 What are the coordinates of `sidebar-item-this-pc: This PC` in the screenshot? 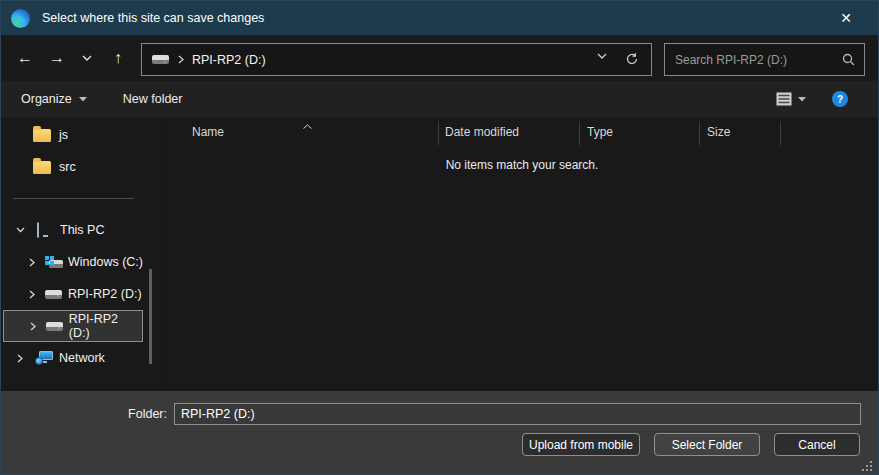 It's located at (74, 230).